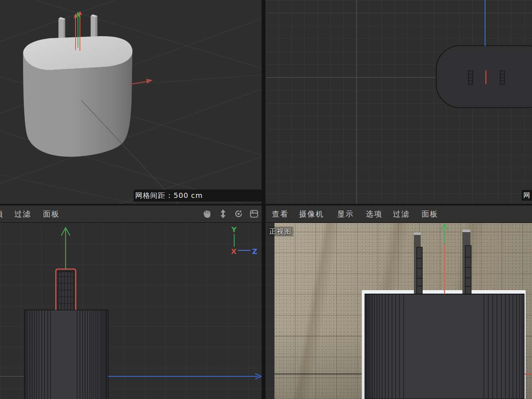  What do you see at coordinates (312, 214) in the screenshot?
I see `menu-item-camera: 摄像机` at bounding box center [312, 214].